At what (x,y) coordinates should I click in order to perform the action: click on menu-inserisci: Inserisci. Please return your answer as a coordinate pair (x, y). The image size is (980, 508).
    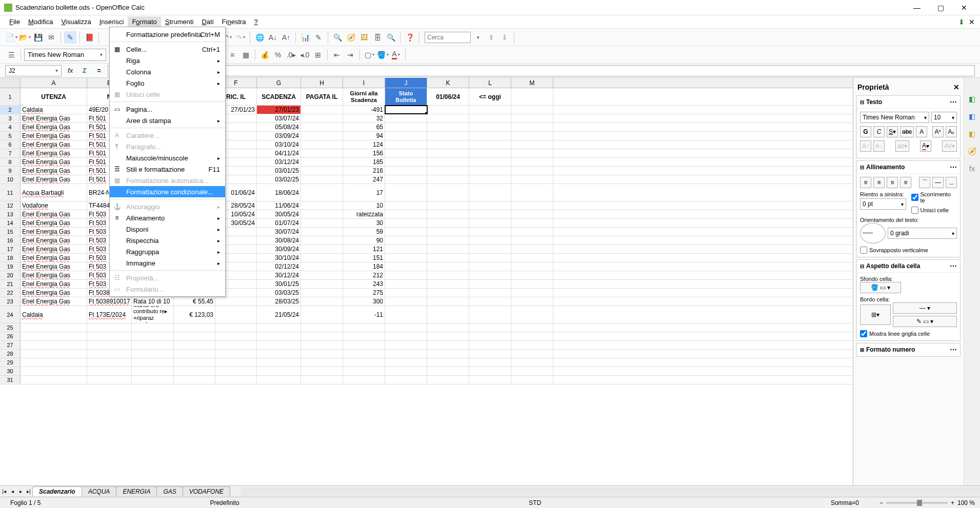
    Looking at the image, I should click on (112, 22).